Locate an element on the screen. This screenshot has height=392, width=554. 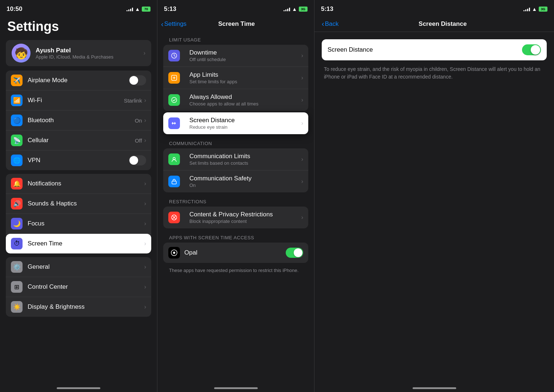
status-bar-1: 10:50 ▲ 70 is located at coordinates (79, 8).